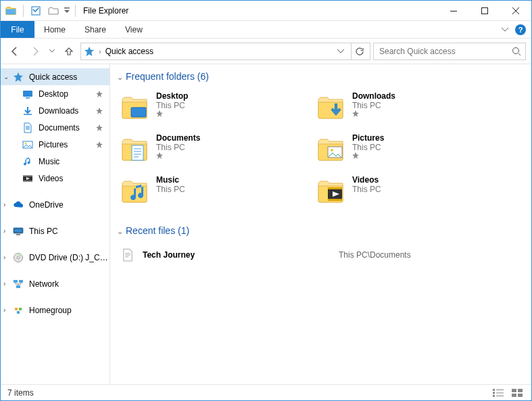 This screenshot has width=532, height=401. What do you see at coordinates (53, 77) in the screenshot?
I see `nav-label: Quick access` at bounding box center [53, 77].